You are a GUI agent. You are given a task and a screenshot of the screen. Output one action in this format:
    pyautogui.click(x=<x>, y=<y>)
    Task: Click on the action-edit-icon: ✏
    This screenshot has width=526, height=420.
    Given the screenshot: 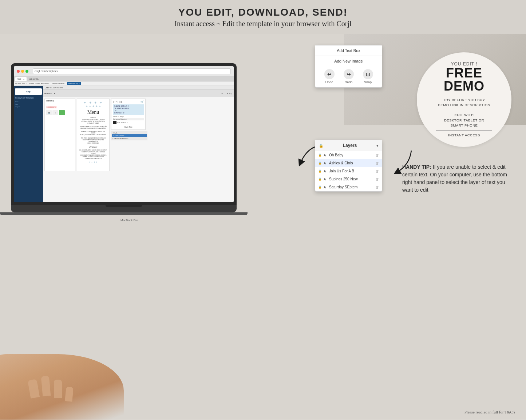 What is the action you would take?
    pyautogui.click(x=55, y=113)
    